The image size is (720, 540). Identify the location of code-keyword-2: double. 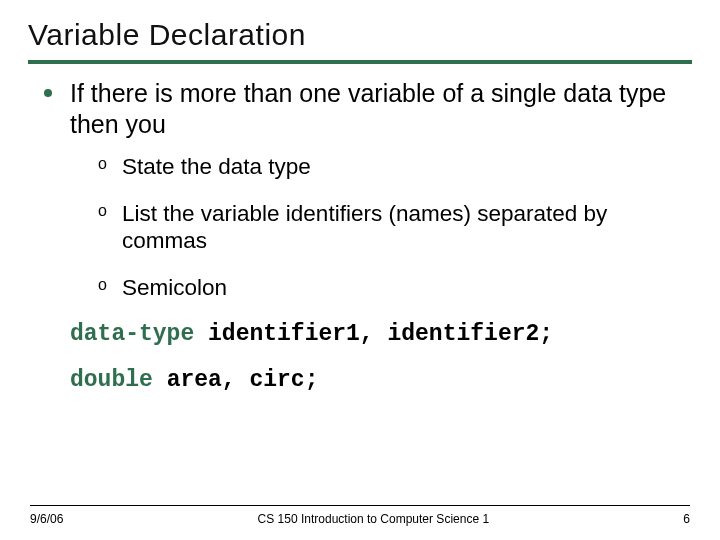
(112, 380).